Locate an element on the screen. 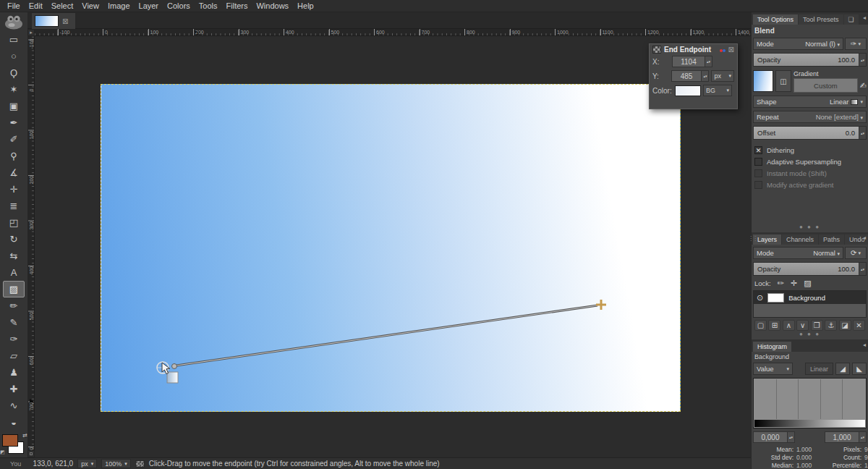 Image resolution: width=868 pixels, height=469 pixels. new-layer-button: ▢ is located at coordinates (761, 326).